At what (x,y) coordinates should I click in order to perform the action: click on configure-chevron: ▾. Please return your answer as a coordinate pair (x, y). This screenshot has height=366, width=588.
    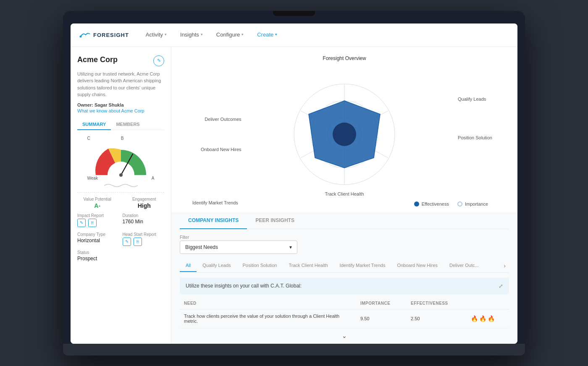
    Looking at the image, I should click on (243, 34).